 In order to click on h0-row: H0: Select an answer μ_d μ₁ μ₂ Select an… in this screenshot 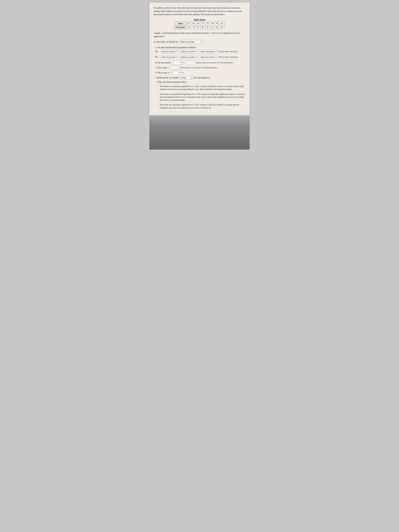, I will do `click(200, 51)`.